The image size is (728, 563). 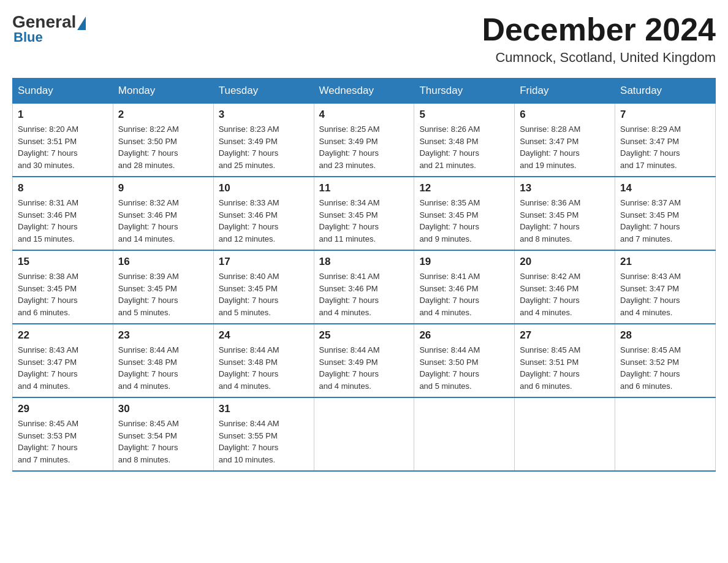 What do you see at coordinates (665, 361) in the screenshot?
I see `calendar-cell: 28Sunrise: 8:45 AMSunset: 3:52 PMDayligh…` at bounding box center [665, 361].